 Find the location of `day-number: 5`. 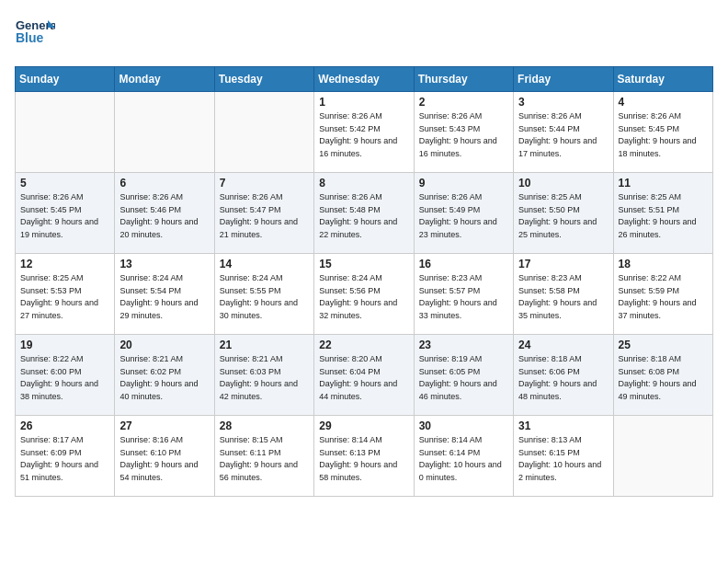

day-number: 5 is located at coordinates (64, 183).